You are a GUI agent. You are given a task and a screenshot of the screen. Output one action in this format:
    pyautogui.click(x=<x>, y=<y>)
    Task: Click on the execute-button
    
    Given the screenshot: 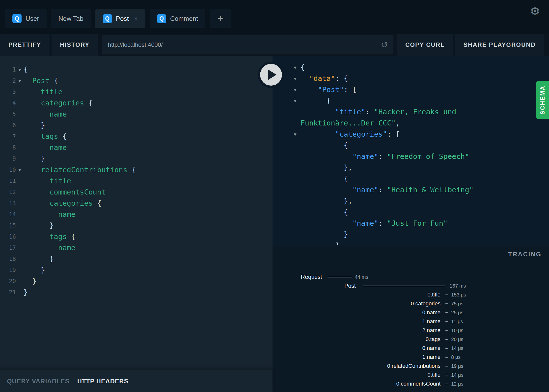 What is the action you would take?
    pyautogui.click(x=271, y=75)
    